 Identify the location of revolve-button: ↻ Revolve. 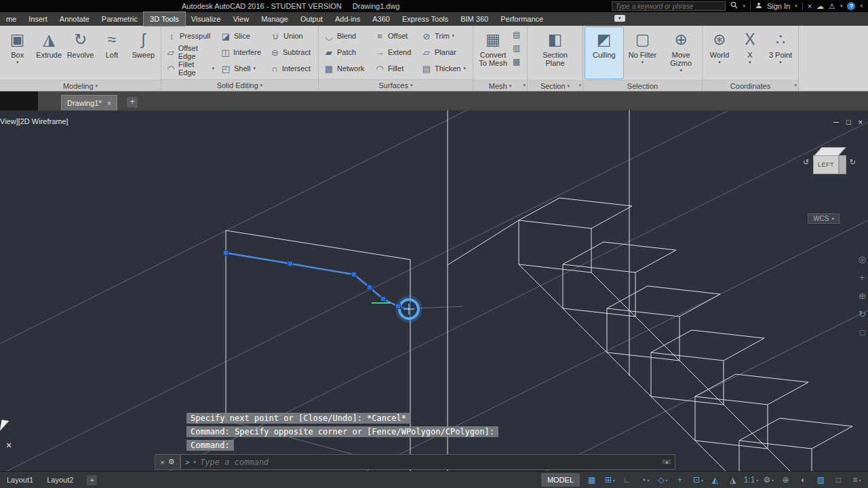
(80, 53).